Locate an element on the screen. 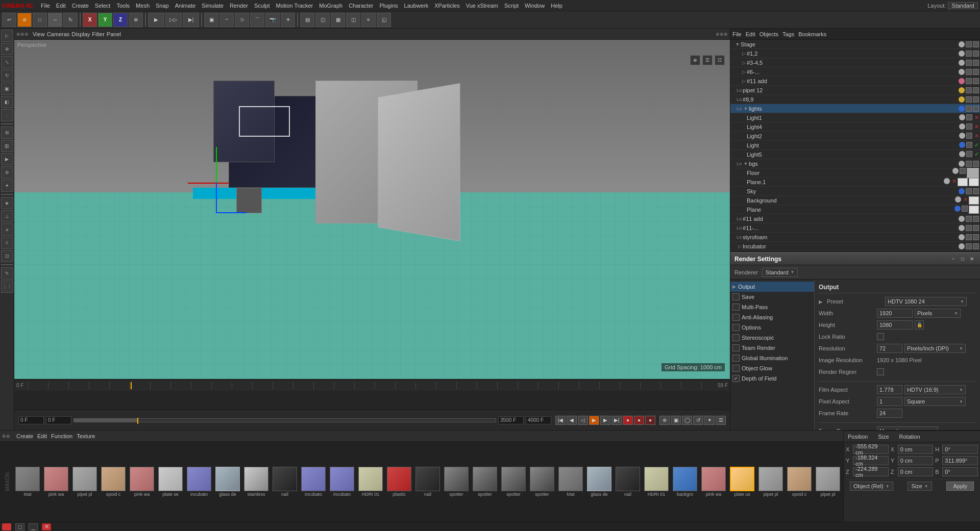  menu-plugins: Plugins is located at coordinates (388, 6).